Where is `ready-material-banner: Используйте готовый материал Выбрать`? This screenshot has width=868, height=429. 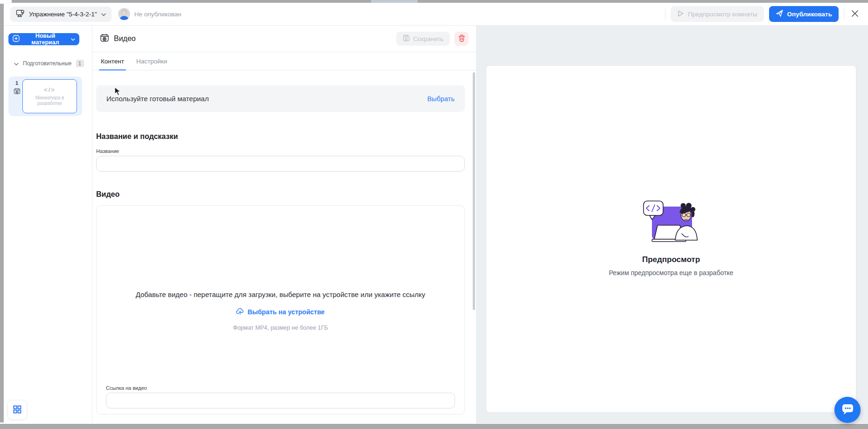 ready-material-banner: Используйте готовый материал Выбрать is located at coordinates (280, 99).